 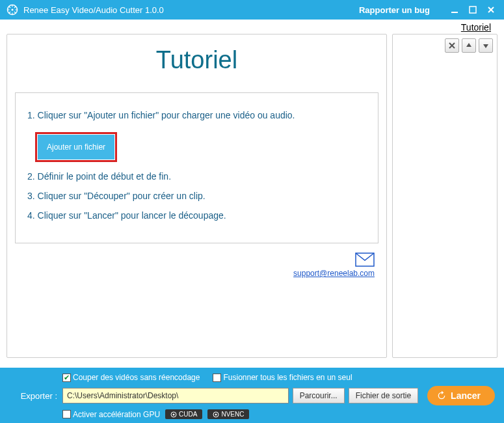 What do you see at coordinates (111, 415) in the screenshot?
I see `gpu-accel-checkbox: Activer accélération GPU` at bounding box center [111, 415].